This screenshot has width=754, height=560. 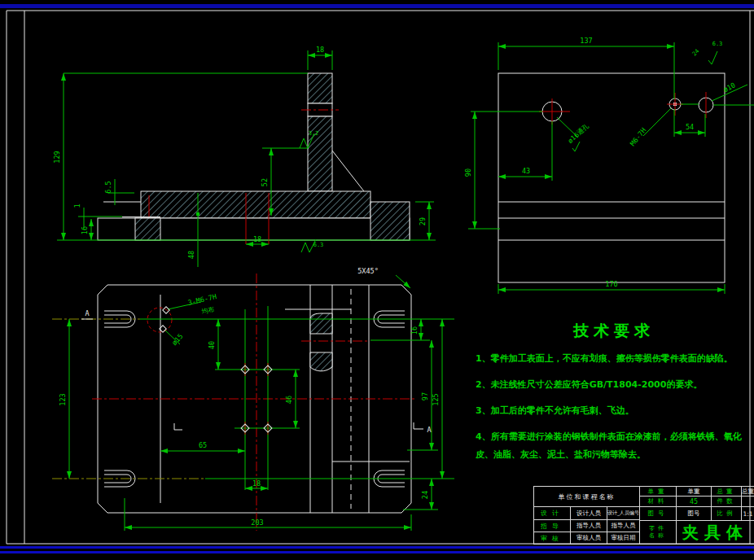 What do you see at coordinates (624, 514) in the screenshot?
I see `designer-no-cell: 设计_人员编号` at bounding box center [624, 514].